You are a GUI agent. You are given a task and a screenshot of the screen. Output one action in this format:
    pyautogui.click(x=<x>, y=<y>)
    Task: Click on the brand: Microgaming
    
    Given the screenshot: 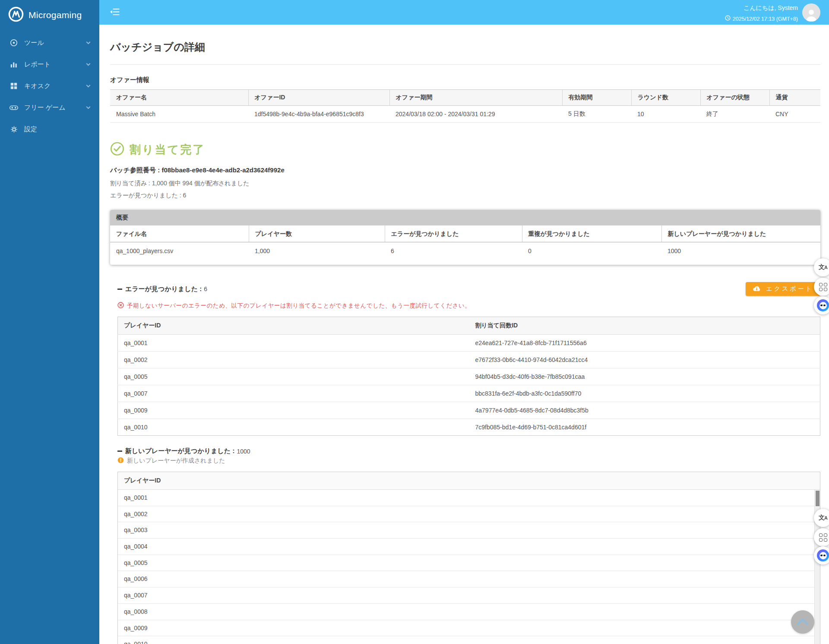 What is the action you would take?
    pyautogui.click(x=50, y=16)
    